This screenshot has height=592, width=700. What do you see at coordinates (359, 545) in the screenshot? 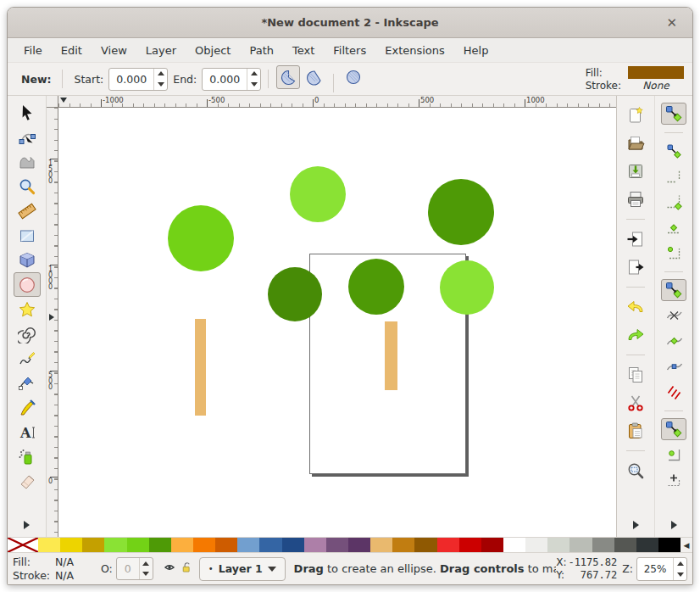
I see `palette-swatch-plum-dark` at bounding box center [359, 545].